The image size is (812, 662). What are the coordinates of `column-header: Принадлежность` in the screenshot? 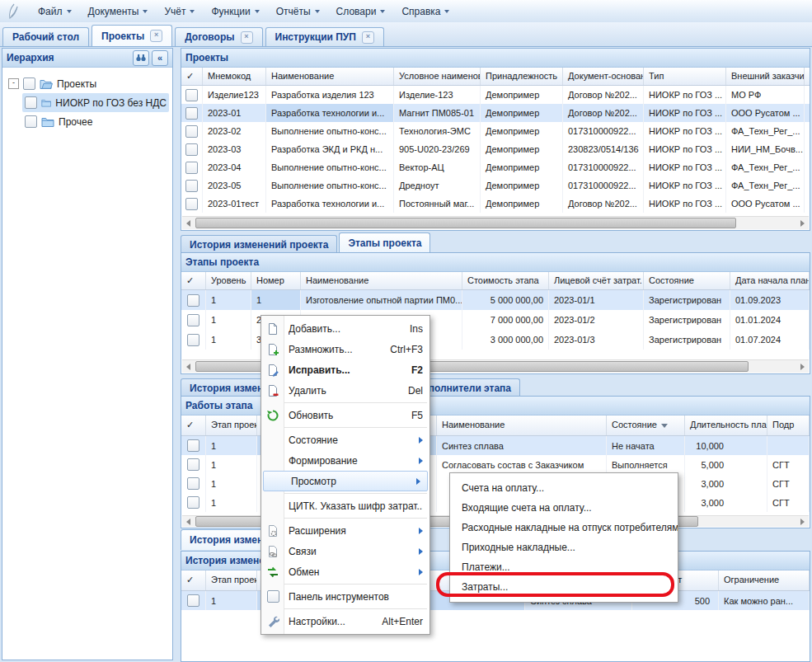 It's located at (522, 76).